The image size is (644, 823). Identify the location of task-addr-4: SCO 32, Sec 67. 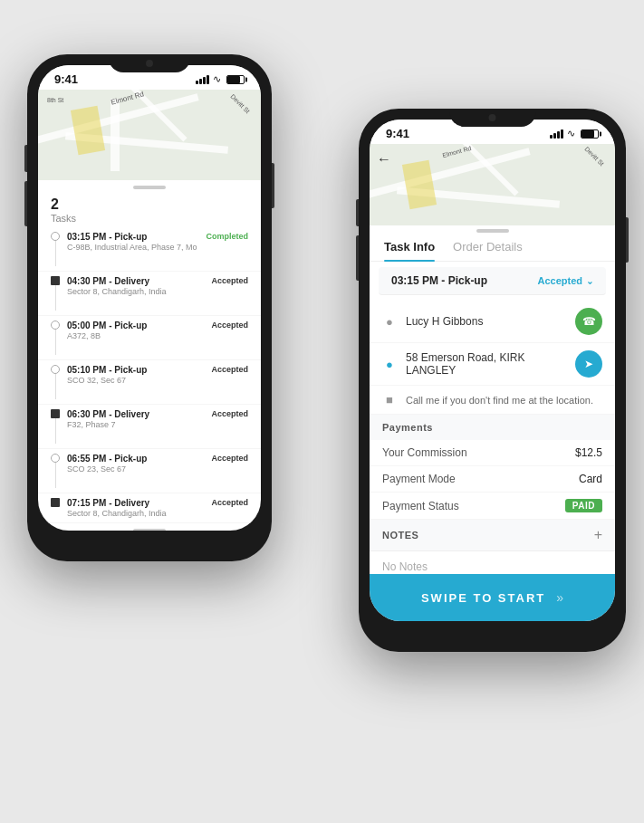
(158, 380).